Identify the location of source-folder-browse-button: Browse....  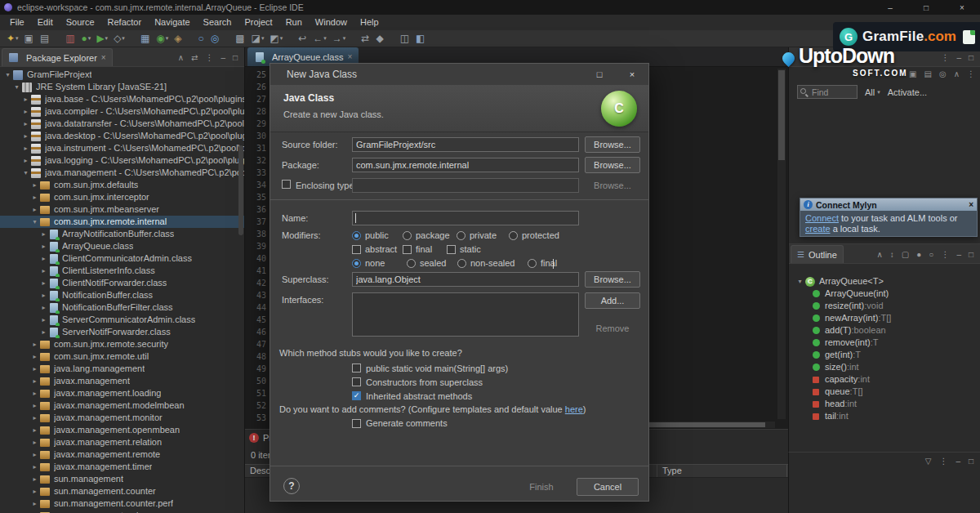
(612, 145).